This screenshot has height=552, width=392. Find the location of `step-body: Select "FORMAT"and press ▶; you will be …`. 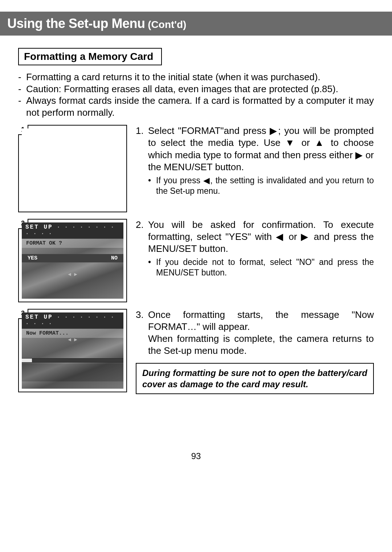

step-body: Select "FORMAT"and press ▶; you will be … is located at coordinates (261, 149).